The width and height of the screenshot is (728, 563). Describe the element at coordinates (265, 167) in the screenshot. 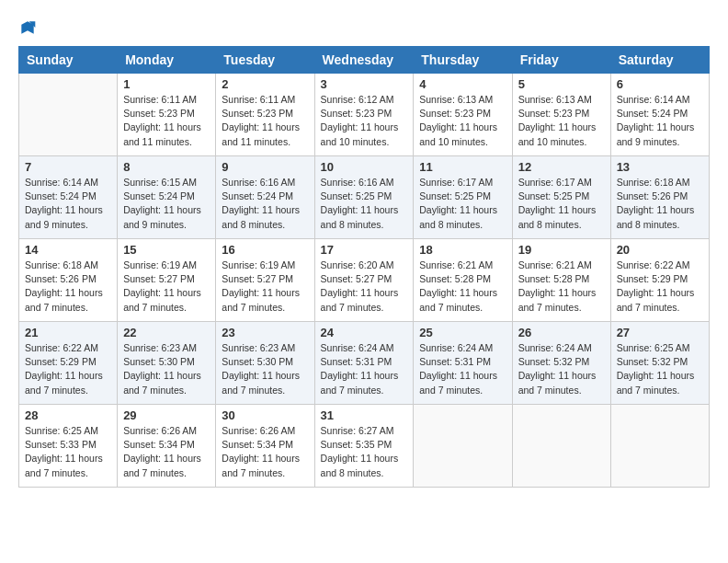

I see `day-number: 9` at that location.